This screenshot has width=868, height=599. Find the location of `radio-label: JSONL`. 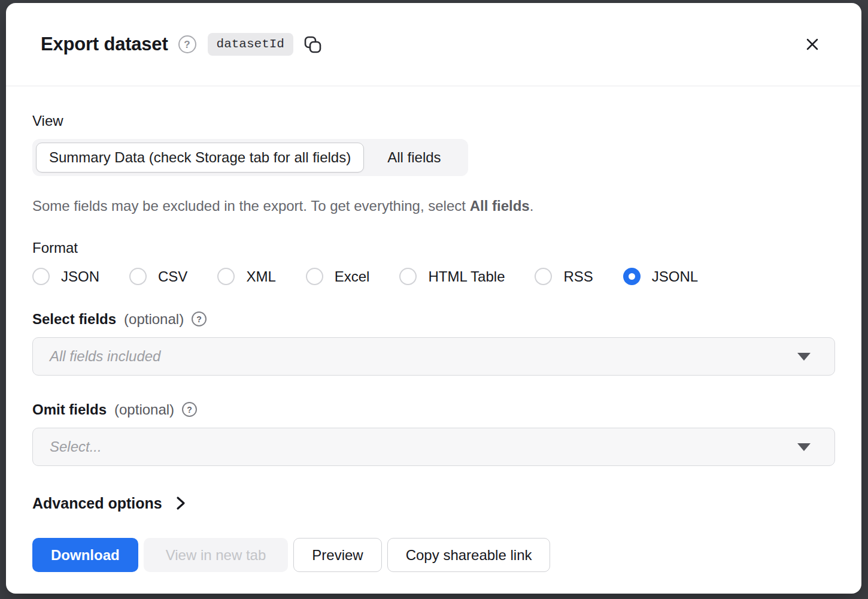

radio-label: JSONL is located at coordinates (675, 277).